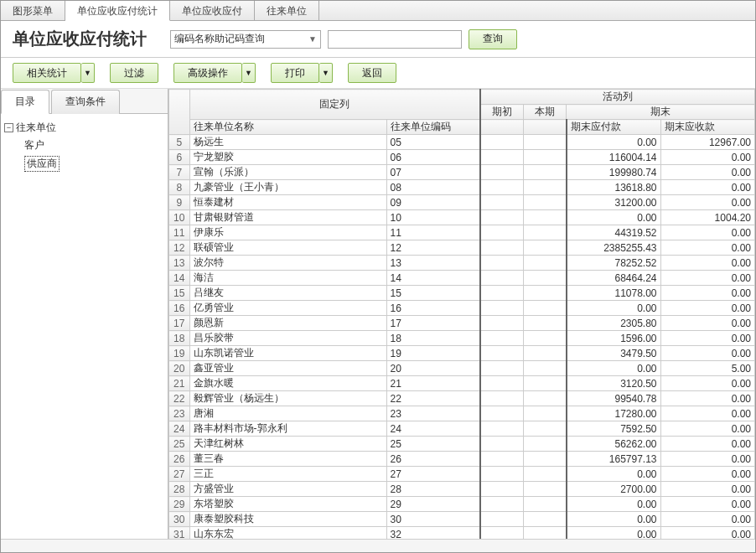 Image resolution: width=756 pixels, height=553 pixels. What do you see at coordinates (8, 127) in the screenshot?
I see `tree-collapse-icon: −` at bounding box center [8, 127].